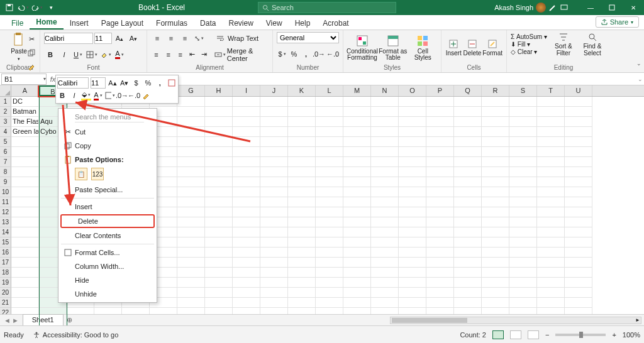 This screenshot has height=343, width=644. What do you see at coordinates (496, 122) in the screenshot?
I see `cell-R3` at bounding box center [496, 122].